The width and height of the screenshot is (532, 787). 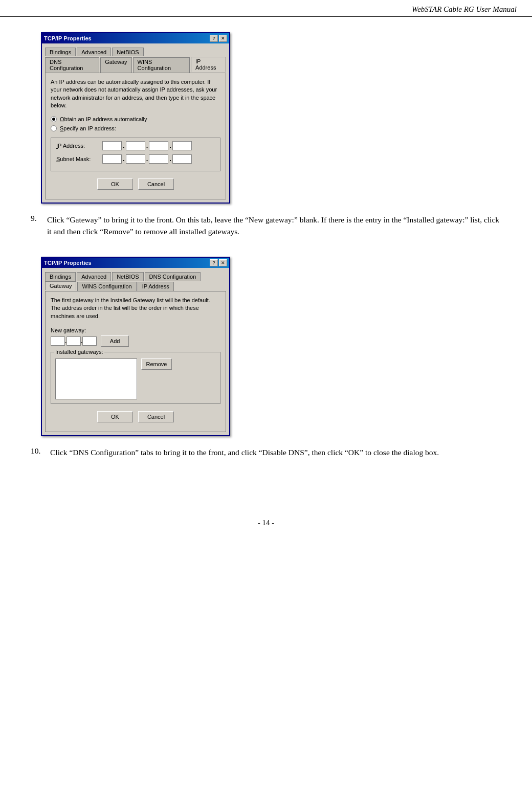 What do you see at coordinates (94, 52) in the screenshot?
I see `tab-advanced-1: Advanced` at bounding box center [94, 52].